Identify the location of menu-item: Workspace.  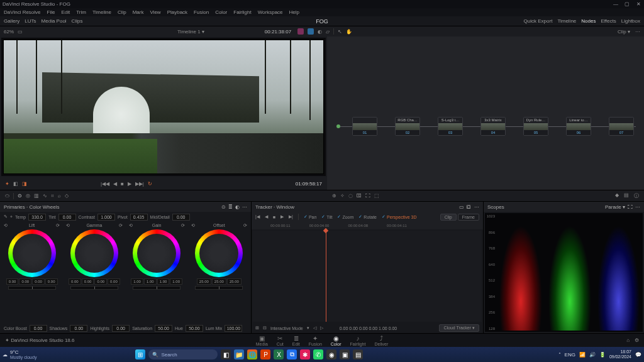
(270, 13).